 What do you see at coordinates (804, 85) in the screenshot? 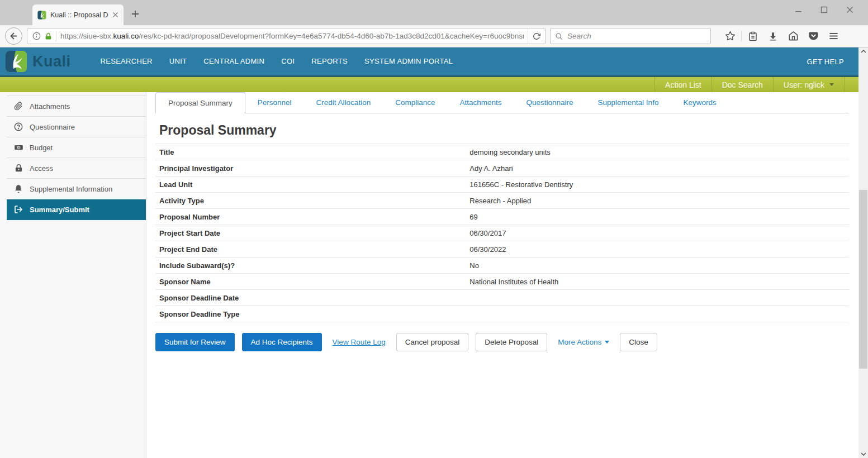
I see `user-label: User: nglick` at bounding box center [804, 85].